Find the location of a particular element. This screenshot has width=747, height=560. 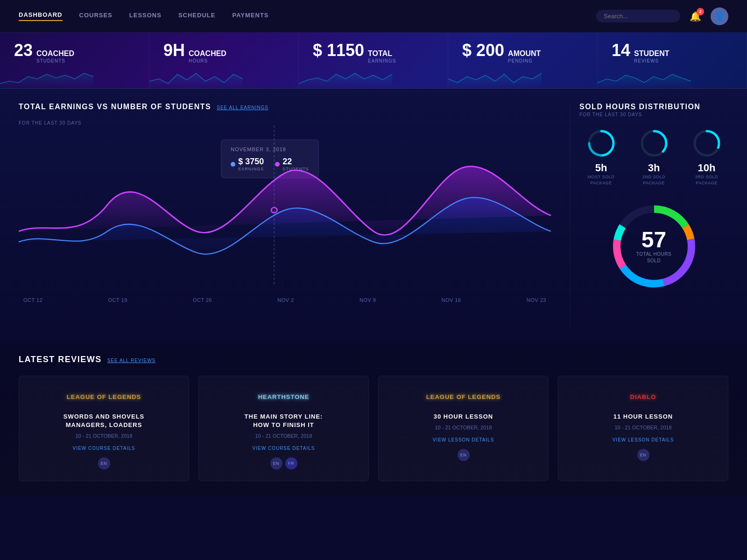

lol-logo-3: League of Legends is located at coordinates (463, 397).